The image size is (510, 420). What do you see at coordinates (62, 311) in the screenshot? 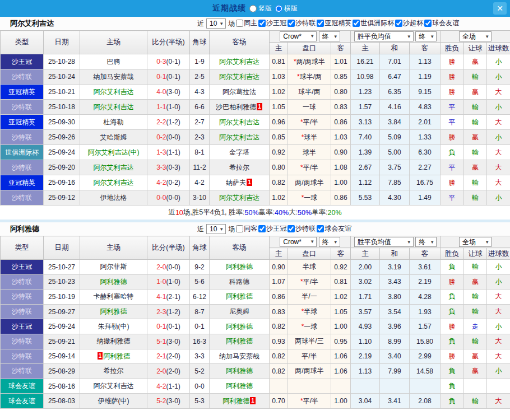
I see `date-cell: 25-09-27` at bounding box center [62, 311].